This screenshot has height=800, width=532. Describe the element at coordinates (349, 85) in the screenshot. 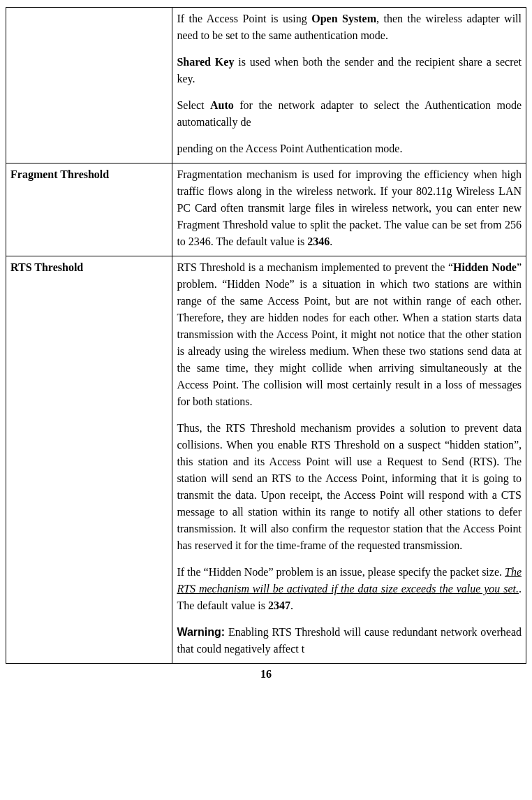

I see `param-description: If the Access Point is using Open System…` at that location.